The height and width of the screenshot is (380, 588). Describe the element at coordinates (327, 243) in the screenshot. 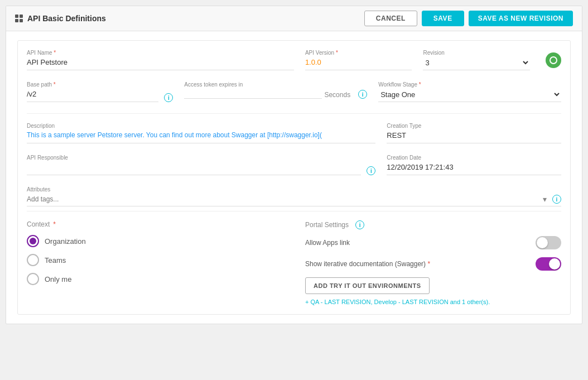

I see `allow-apps-label: Allow Apps link` at that location.